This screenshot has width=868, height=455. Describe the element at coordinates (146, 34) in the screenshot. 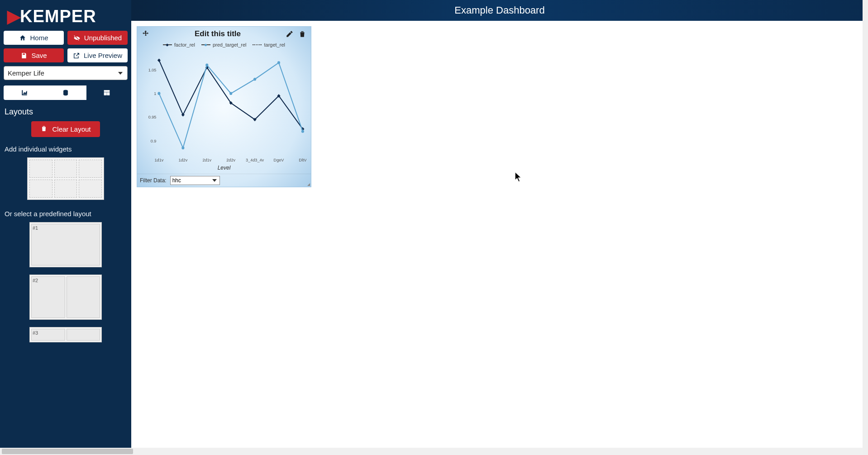

I see `move-icon` at that location.